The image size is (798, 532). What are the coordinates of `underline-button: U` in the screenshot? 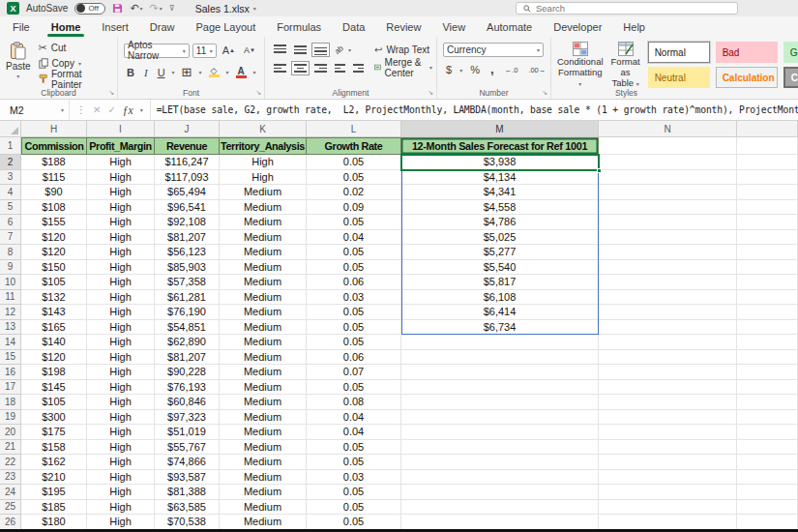 It's located at (162, 73).